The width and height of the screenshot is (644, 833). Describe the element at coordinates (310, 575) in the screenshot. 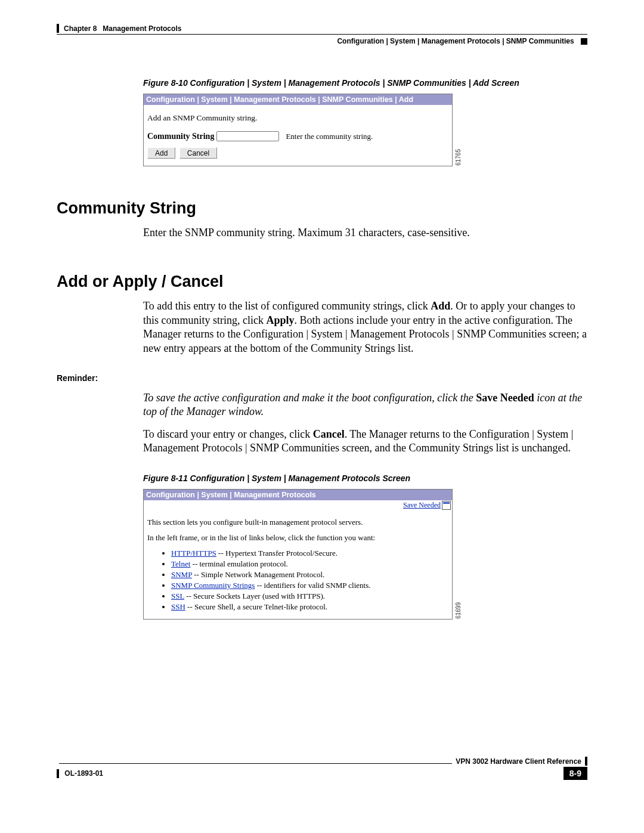

I see `list-item: SNMP -- Simple Network Management Protoc…` at that location.